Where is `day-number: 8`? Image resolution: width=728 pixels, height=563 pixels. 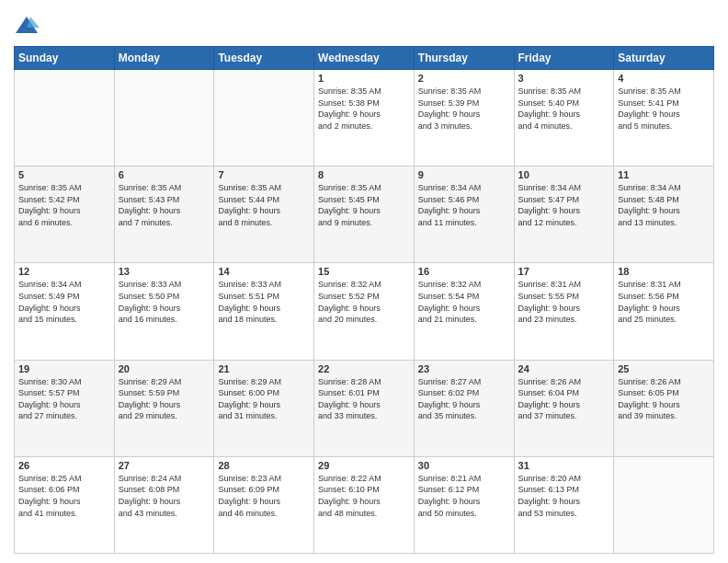
day-number: 8 is located at coordinates (364, 175).